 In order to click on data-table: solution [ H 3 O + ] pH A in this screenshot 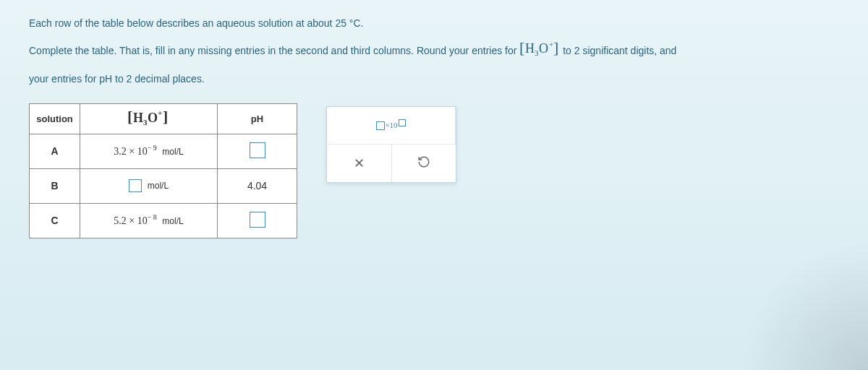, I will do `click(163, 171)`.